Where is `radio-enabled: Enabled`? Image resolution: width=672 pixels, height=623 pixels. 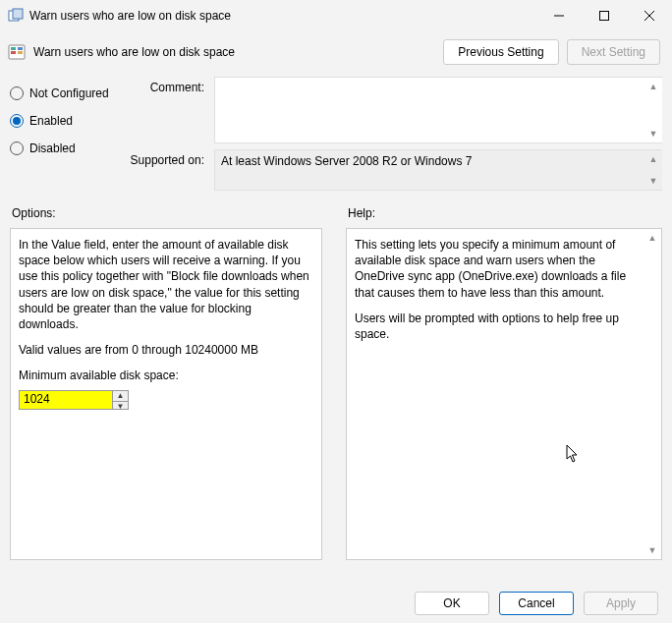 radio-enabled: Enabled is located at coordinates (69, 121).